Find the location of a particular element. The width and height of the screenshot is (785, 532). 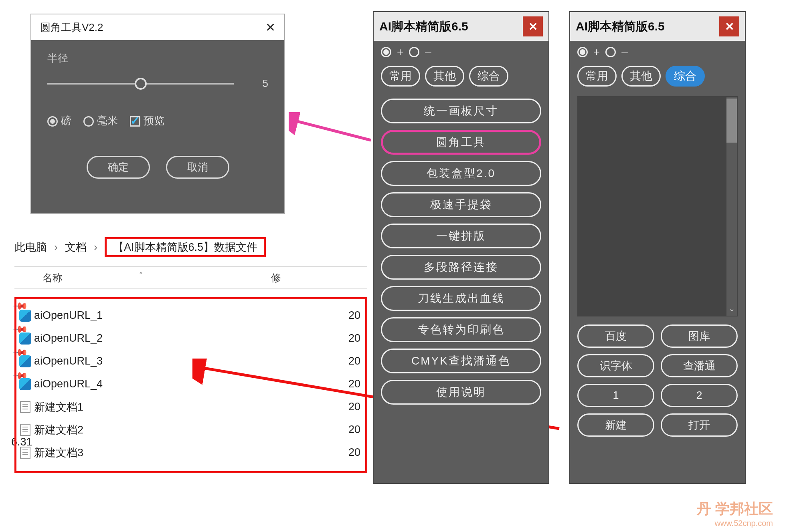

script-button: 多段路径连接 is located at coordinates (461, 267).